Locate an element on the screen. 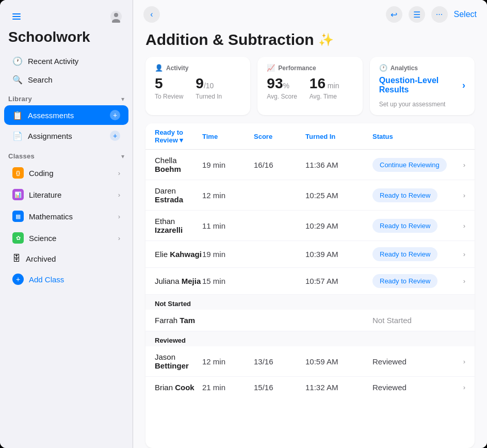 The image size is (487, 448). sidebar-item-recent-activity: 🕐 Recent Activity is located at coordinates (66, 61).